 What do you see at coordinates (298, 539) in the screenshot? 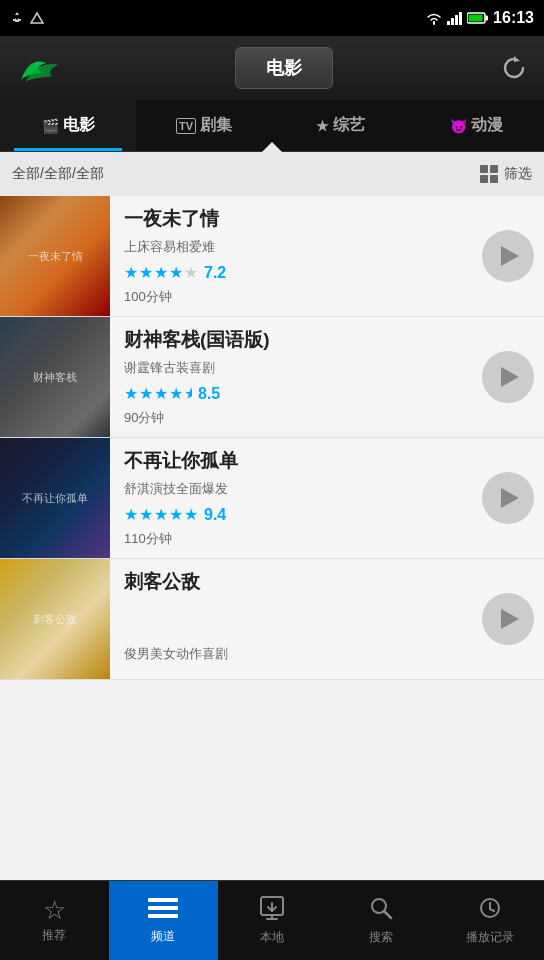
I see `movie-duration-3: 110分钟` at bounding box center [298, 539].